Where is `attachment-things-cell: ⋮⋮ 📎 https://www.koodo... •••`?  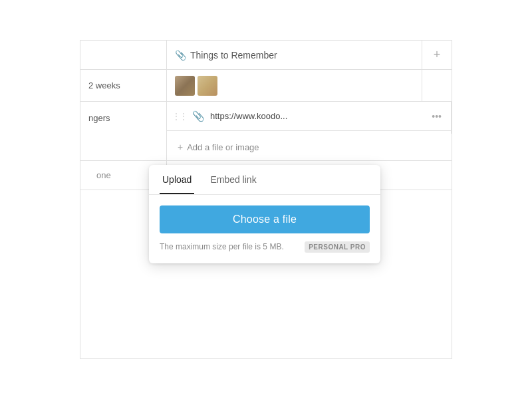
attachment-things-cell: ⋮⋮ 📎 https://www.koodo... ••• is located at coordinates (309, 118).